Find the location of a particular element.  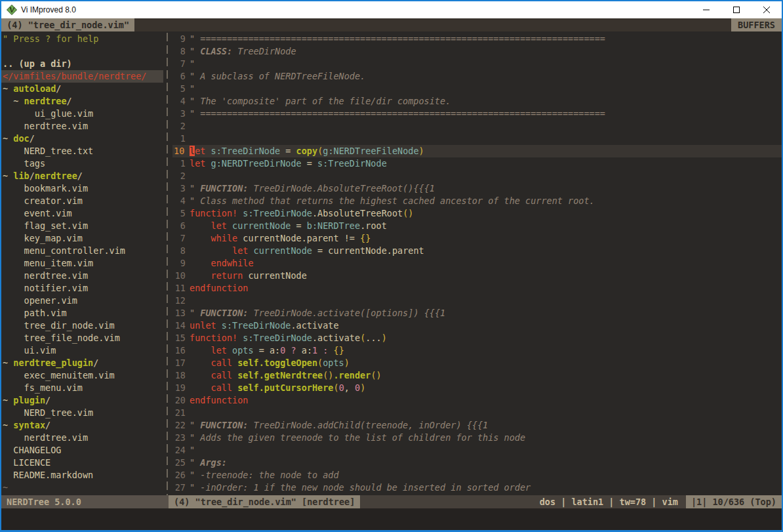

tree-item: " Press ? for help is located at coordinates (83, 39).